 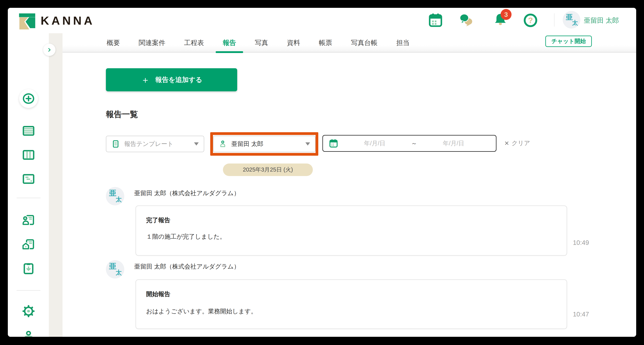 I want to click on report-time: 10:47, so click(x=581, y=314).